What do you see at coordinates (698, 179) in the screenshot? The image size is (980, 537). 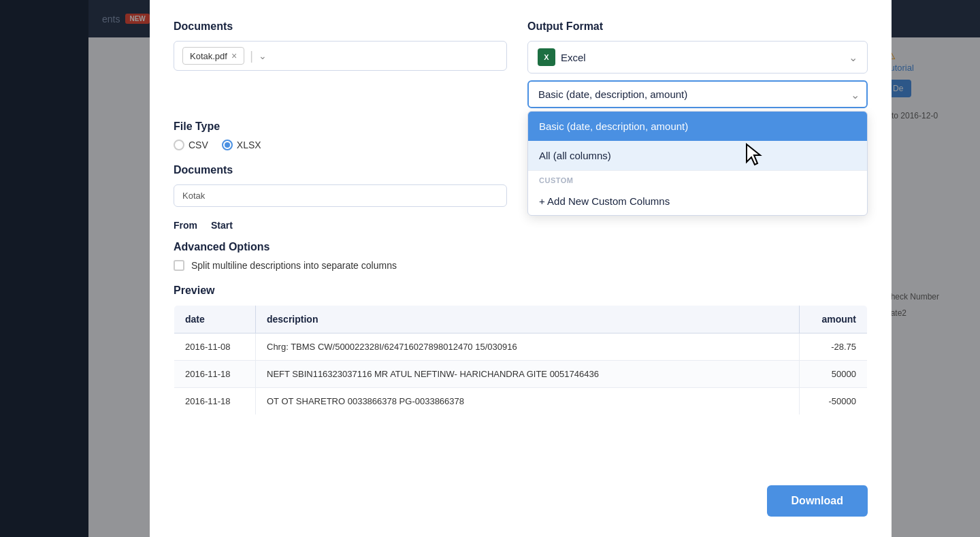 I see `dropdown-custom-label: CUSTOM` at bounding box center [698, 179].